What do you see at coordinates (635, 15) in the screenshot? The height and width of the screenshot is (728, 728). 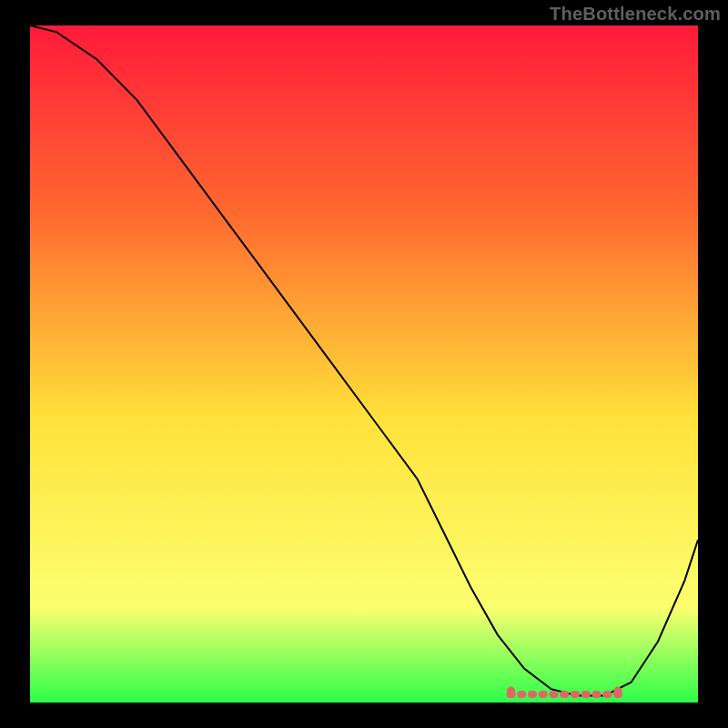 I see `watermark-label: TheBottleneck.com` at bounding box center [635, 15].